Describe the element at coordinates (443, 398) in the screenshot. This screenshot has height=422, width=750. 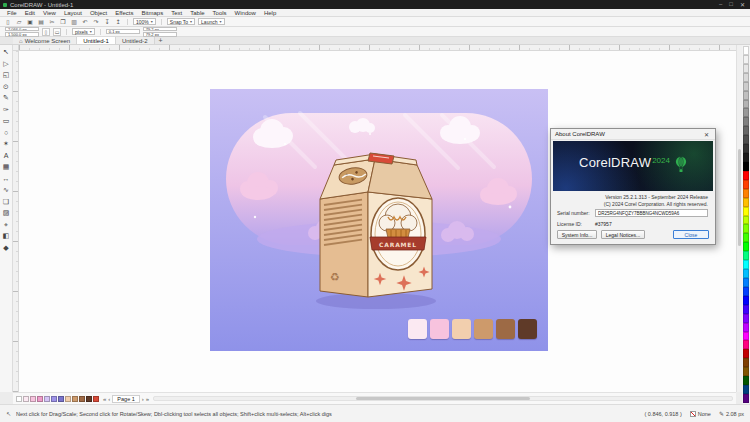
I see `horizontal-scrollbar` at that location.